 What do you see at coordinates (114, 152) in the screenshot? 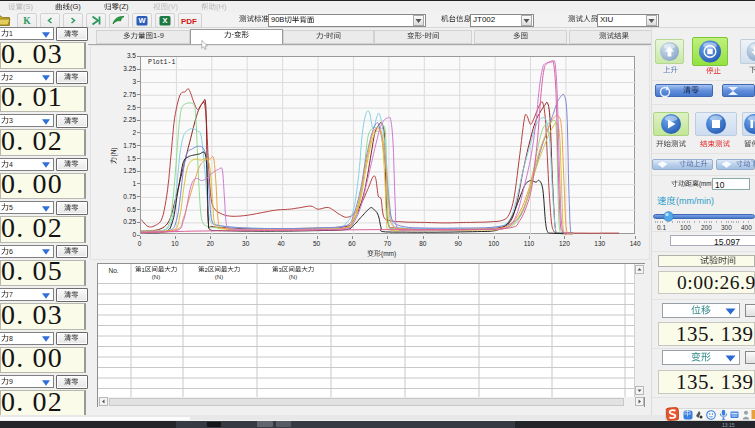
I see `svg-text: (N)` at bounding box center [114, 152].